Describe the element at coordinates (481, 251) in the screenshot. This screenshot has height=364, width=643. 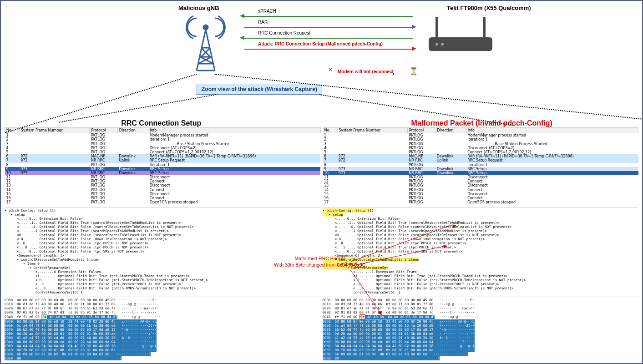
I see `decode-tree-right: ▾ pdcch-Config: setup (1) ▾ setup <.... …` at that location.